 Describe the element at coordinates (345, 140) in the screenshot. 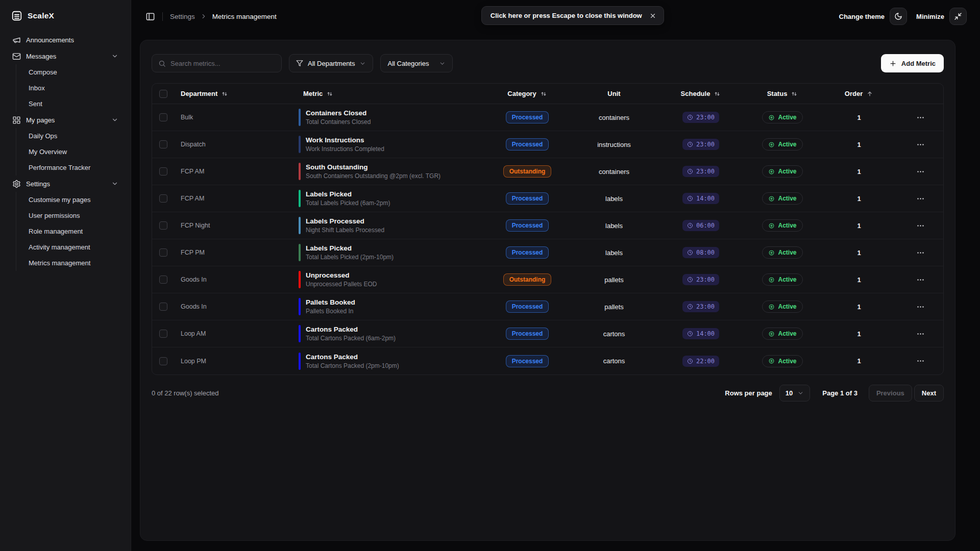

I see `metric-title: Work Instructions` at that location.